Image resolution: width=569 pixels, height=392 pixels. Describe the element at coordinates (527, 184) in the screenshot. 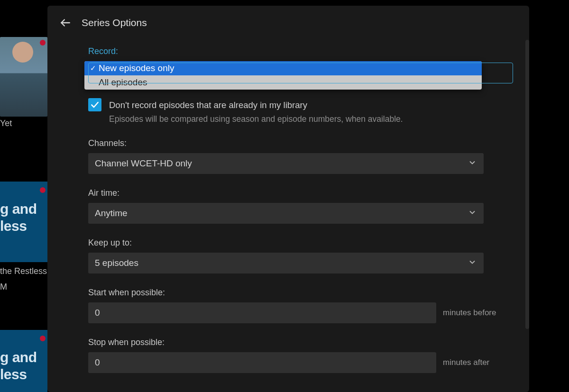

I see `scrollbar` at that location.